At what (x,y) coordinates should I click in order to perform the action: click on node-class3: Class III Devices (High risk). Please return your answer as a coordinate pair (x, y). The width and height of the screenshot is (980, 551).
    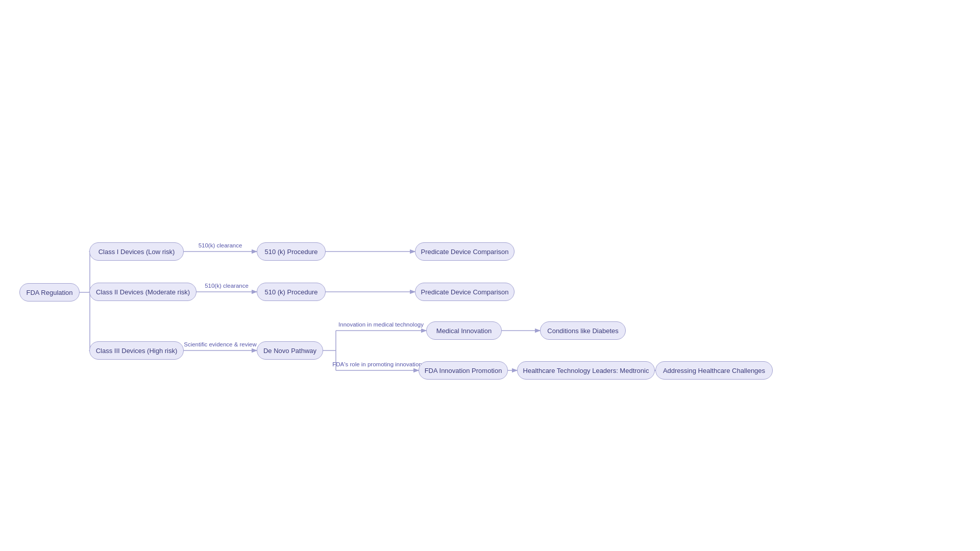
    Looking at the image, I should click on (137, 350).